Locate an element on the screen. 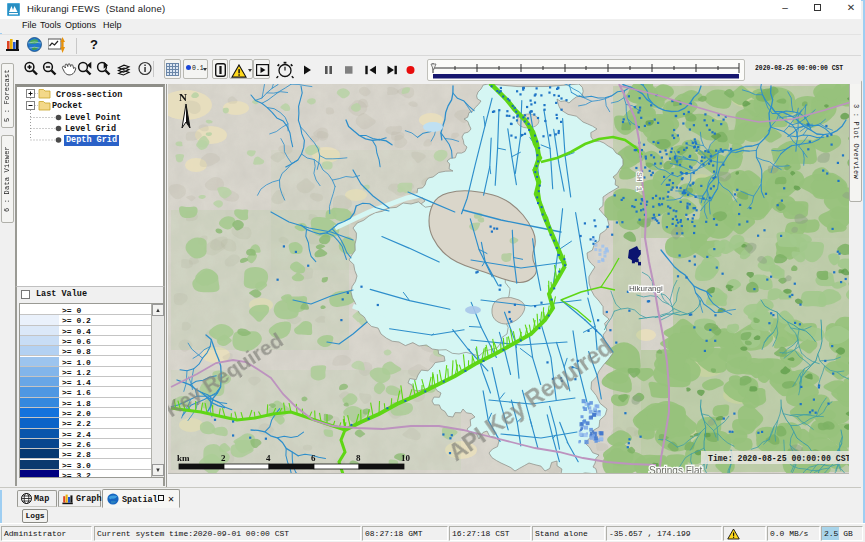 Image resolution: width=865 pixels, height=542 pixels. svg-text: 8 is located at coordinates (358, 458).